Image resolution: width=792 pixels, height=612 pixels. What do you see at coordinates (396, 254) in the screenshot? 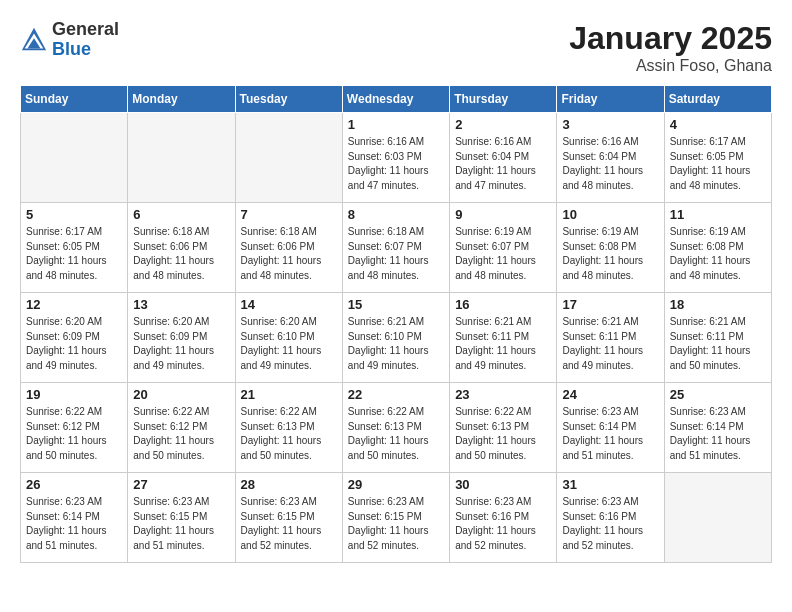
I see `day-info: Sunrise: 6:18 AM Sunset: 6:07 PM Dayligh…` at bounding box center [396, 254].